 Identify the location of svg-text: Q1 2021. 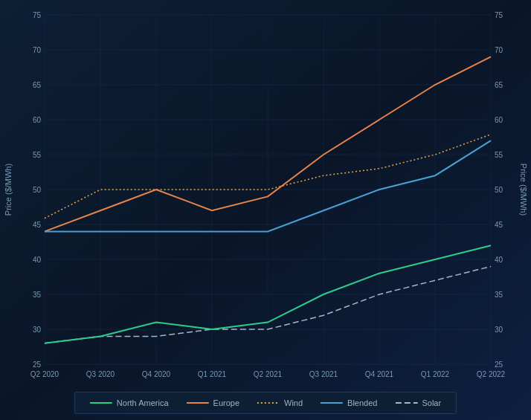
(213, 375).